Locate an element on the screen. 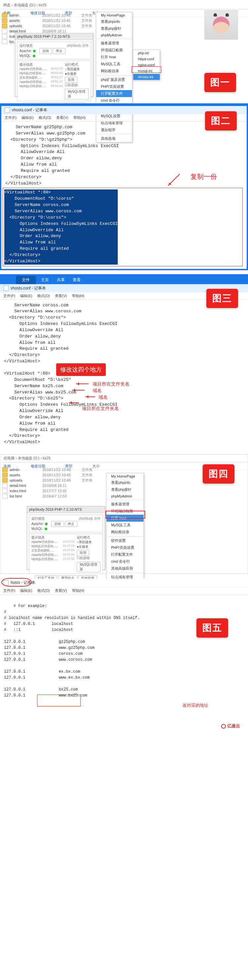 The image size is (248, 980). menu-item: 打开 host is located at coordinates (114, 57).